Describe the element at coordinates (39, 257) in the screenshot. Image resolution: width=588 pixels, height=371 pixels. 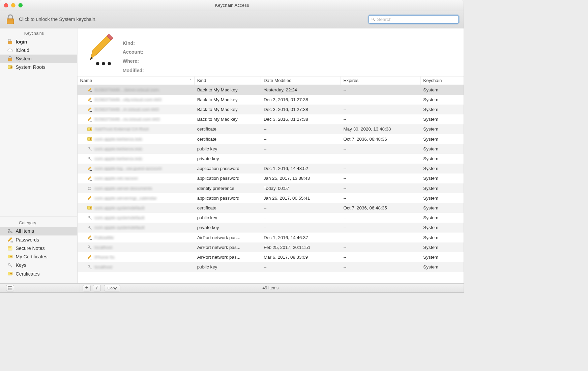
I see `category-item-my-certificates: My Certificates` at that location.